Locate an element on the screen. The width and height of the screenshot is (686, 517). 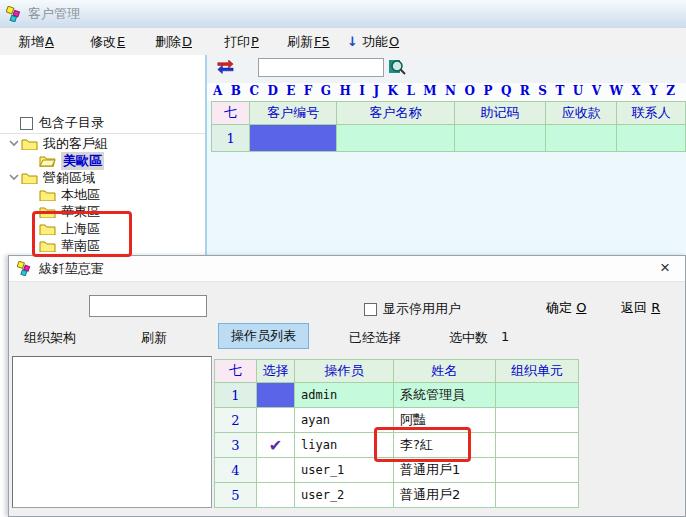
cell-operator: ayan is located at coordinates (344, 420).